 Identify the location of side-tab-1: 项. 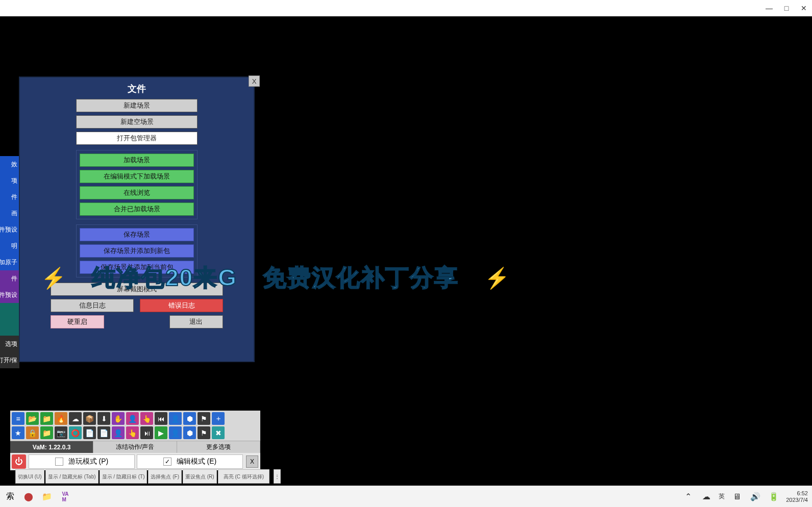
(10, 181).